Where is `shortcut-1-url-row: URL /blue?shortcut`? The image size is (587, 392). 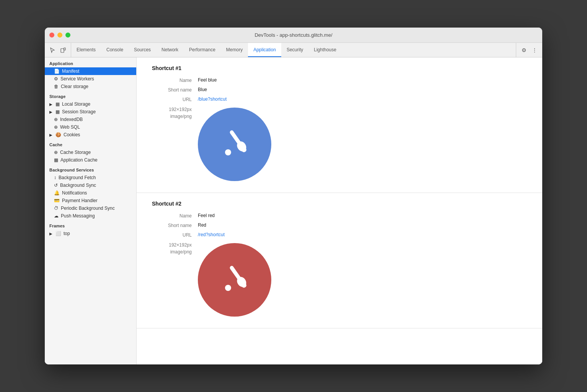 shortcut-1-url-row: URL /blue?shortcut is located at coordinates (339, 100).